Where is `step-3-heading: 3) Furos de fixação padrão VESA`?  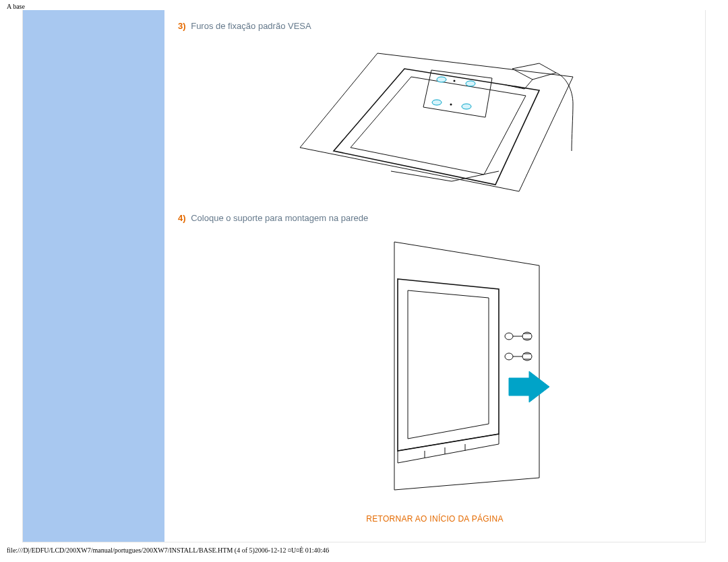 step-3-heading: 3) Furos de fixação padrão VESA is located at coordinates (435, 26).